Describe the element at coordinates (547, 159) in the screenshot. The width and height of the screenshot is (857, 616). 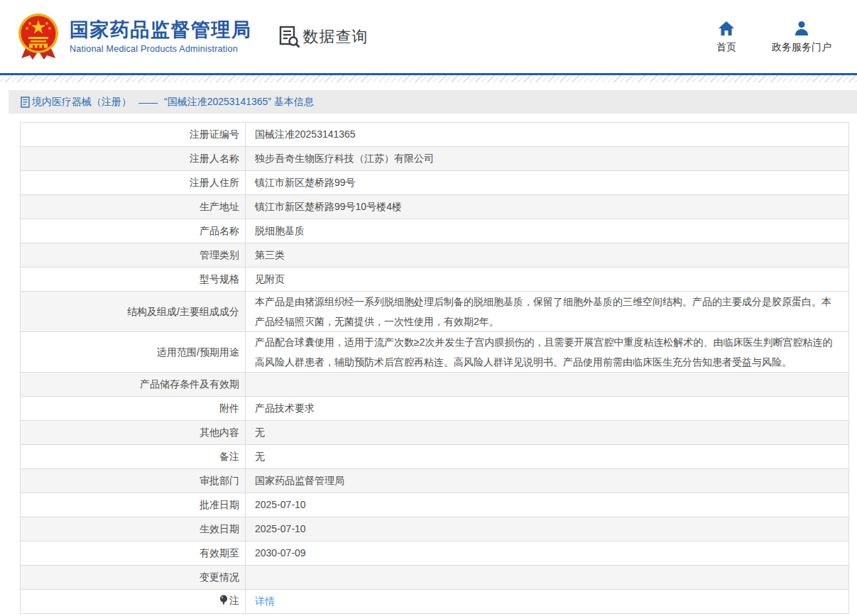
I see `field-value: 独步吾奇生物医疗科技（江苏）有限公司` at that location.